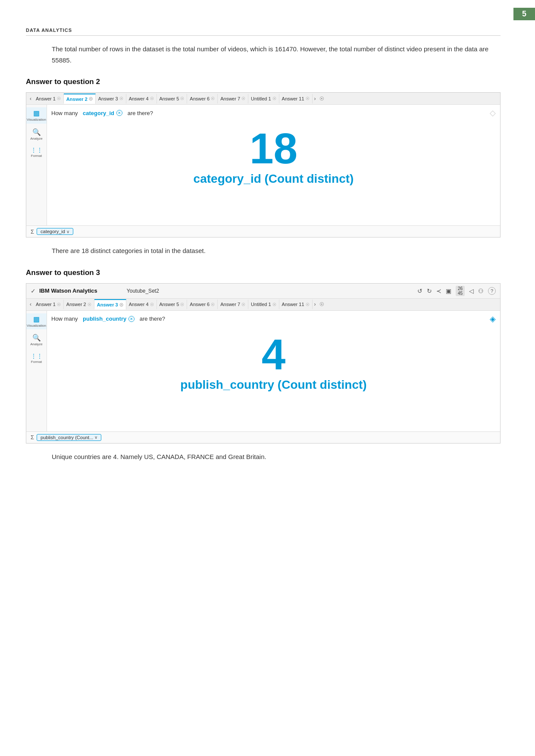  What do you see at coordinates (69, 437) in the screenshot?
I see `answer3-footer-pill: publish_country (Count... ∨` at bounding box center [69, 437].